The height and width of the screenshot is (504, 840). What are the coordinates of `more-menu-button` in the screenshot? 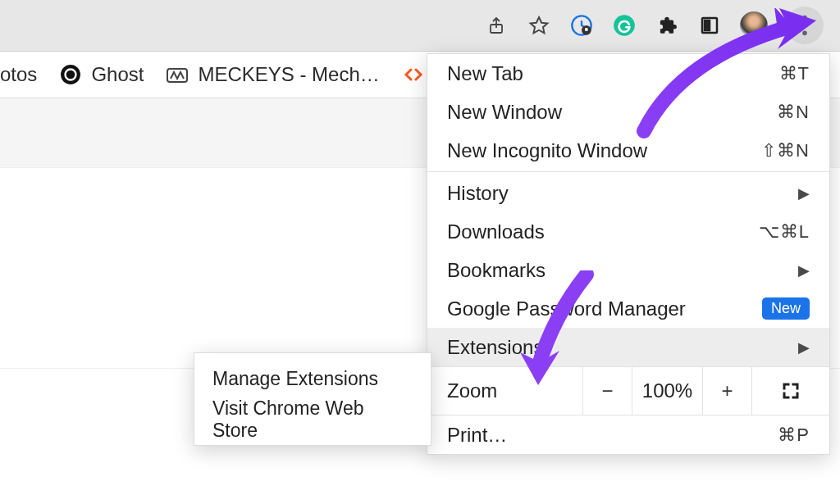 It's located at (805, 25).